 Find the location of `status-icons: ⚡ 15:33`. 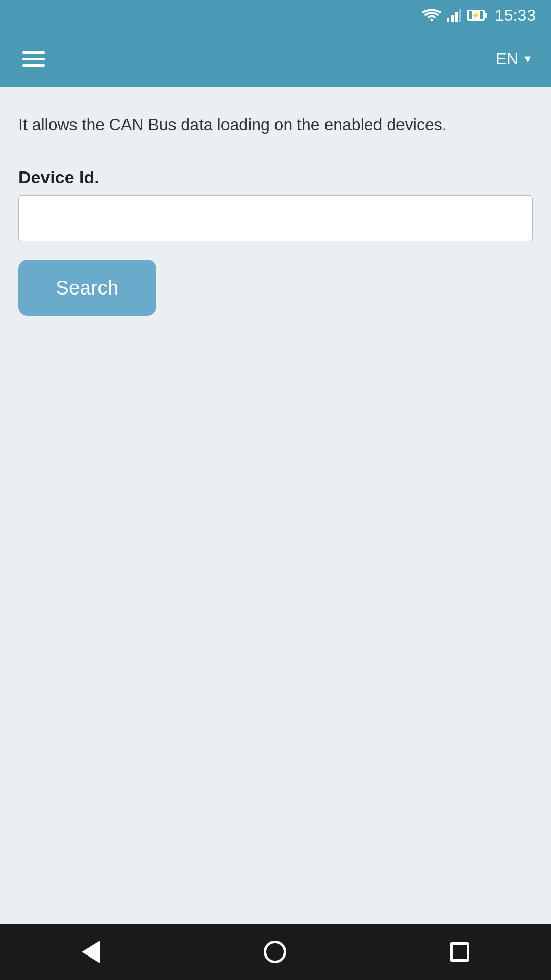

status-icons: ⚡ 15:33 is located at coordinates (479, 15).